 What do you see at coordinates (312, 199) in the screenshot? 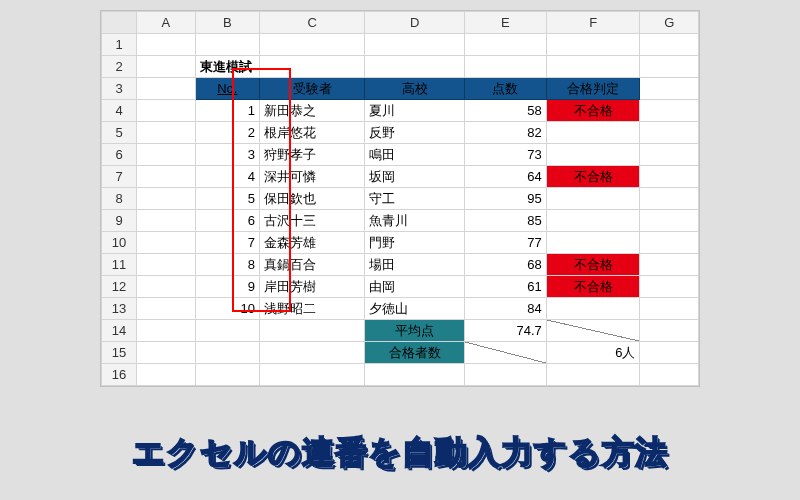
I see `cell-name: 保田欽也` at bounding box center [312, 199].